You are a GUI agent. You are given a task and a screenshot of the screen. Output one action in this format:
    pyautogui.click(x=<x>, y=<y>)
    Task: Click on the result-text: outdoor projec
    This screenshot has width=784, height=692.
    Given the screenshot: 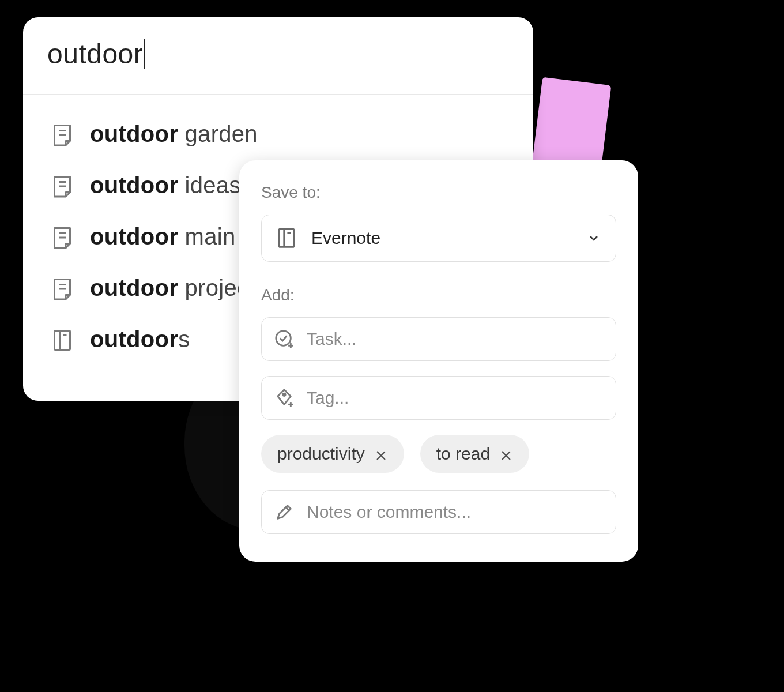 What is the action you would take?
    pyautogui.click(x=169, y=288)
    